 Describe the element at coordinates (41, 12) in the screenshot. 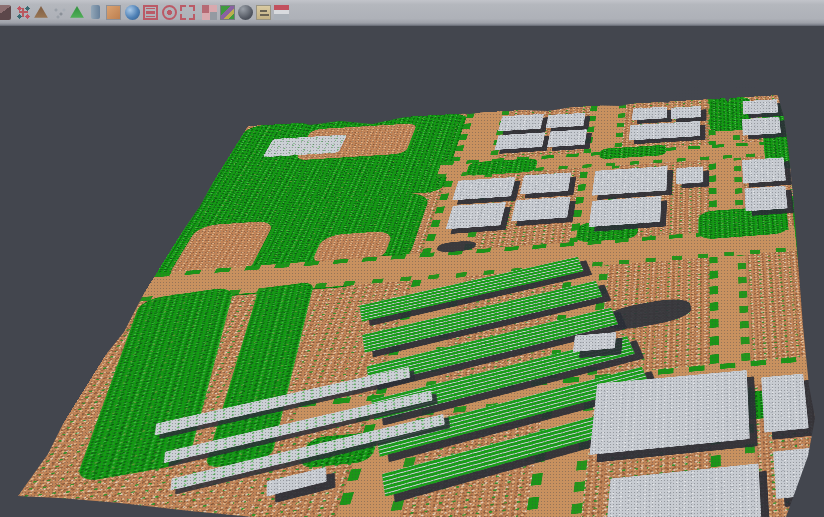

I see `terrain-model-button` at that location.